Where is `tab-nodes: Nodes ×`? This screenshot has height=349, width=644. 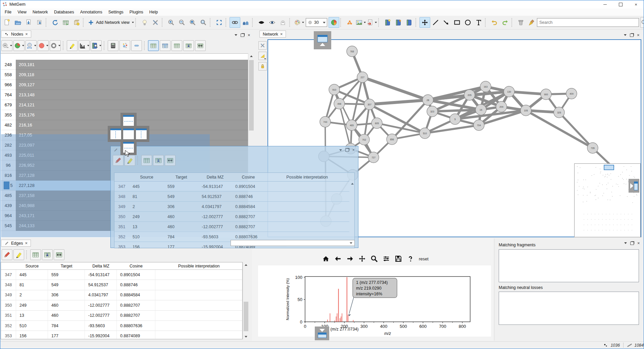 tab-nodes: Nodes × is located at coordinates (16, 34).